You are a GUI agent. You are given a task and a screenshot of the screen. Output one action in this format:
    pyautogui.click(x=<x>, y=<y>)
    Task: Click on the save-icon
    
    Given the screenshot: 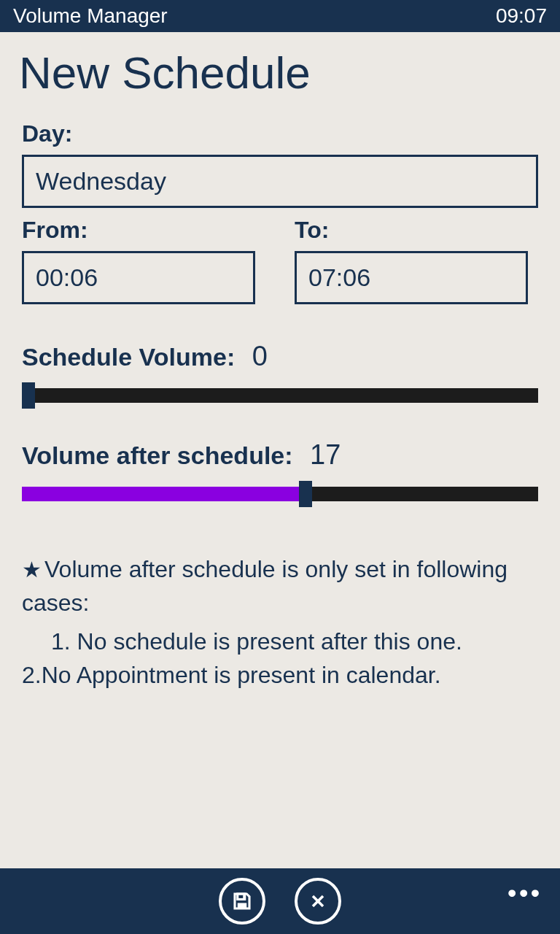 What is the action you would take?
    pyautogui.click(x=242, y=901)
    